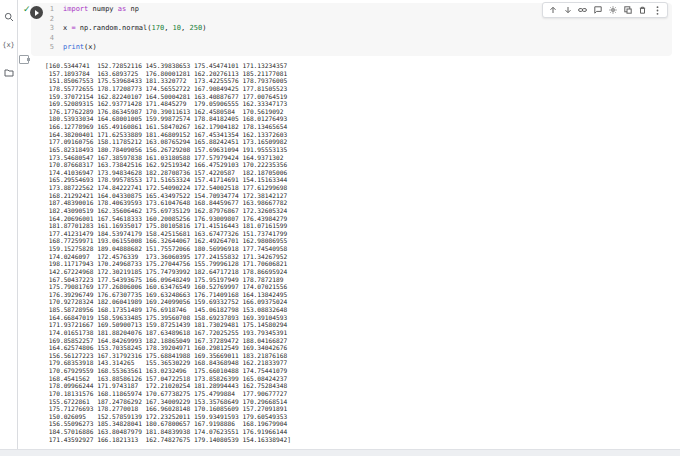 This screenshot has width=680, height=457. Describe the element at coordinates (8, 72) in the screenshot. I see `files-folder-icon` at that location.